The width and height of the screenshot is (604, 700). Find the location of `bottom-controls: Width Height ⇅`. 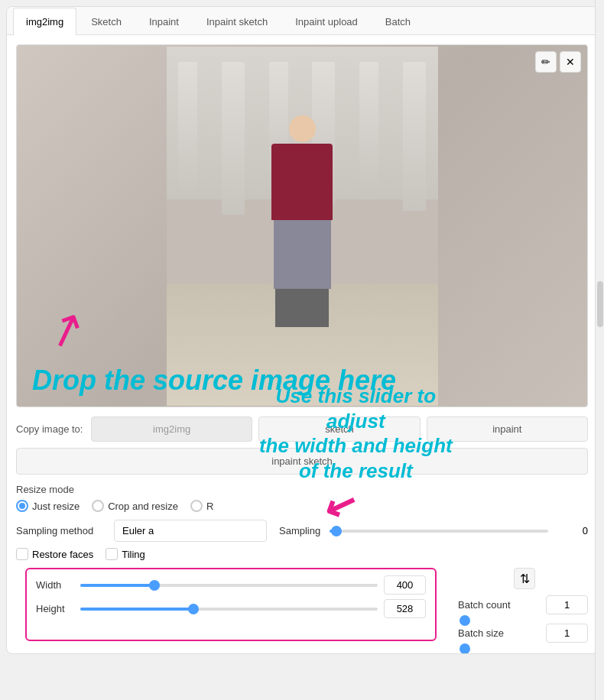

bottom-controls: Width Height ⇅ is located at coordinates (302, 608).